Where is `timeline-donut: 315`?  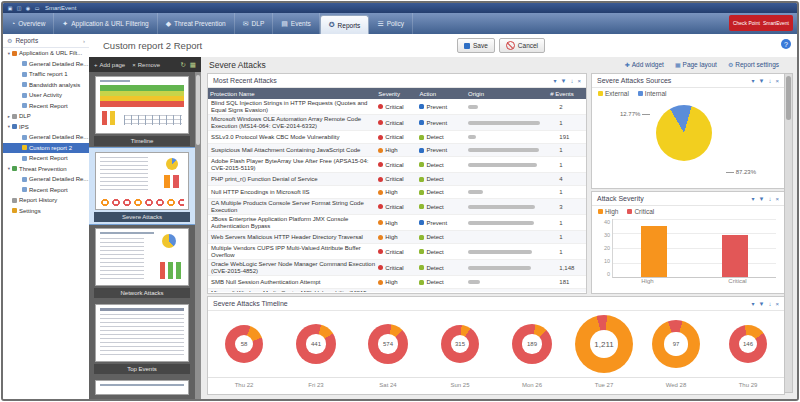
timeline-donut: 315 is located at coordinates (460, 344).